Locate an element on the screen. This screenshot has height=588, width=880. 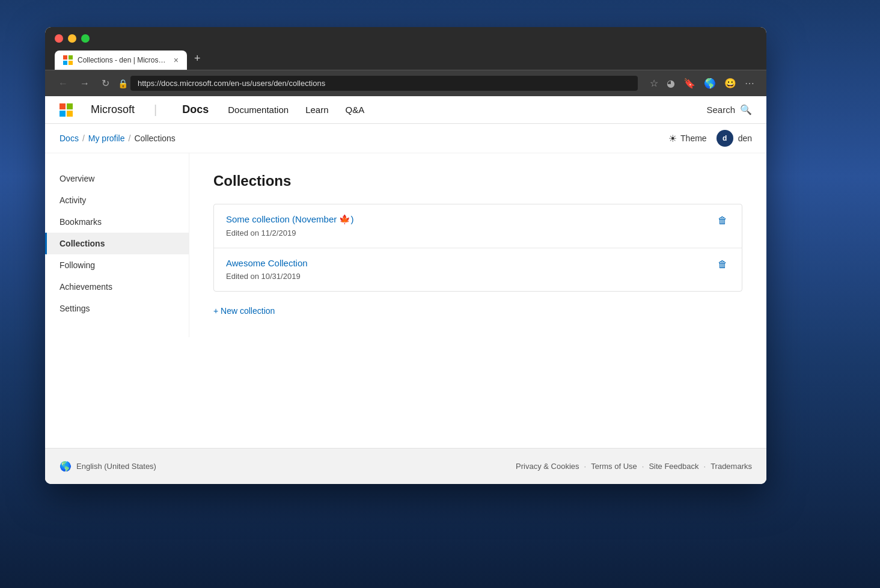
lock-icon: 🔒 is located at coordinates (123, 84).